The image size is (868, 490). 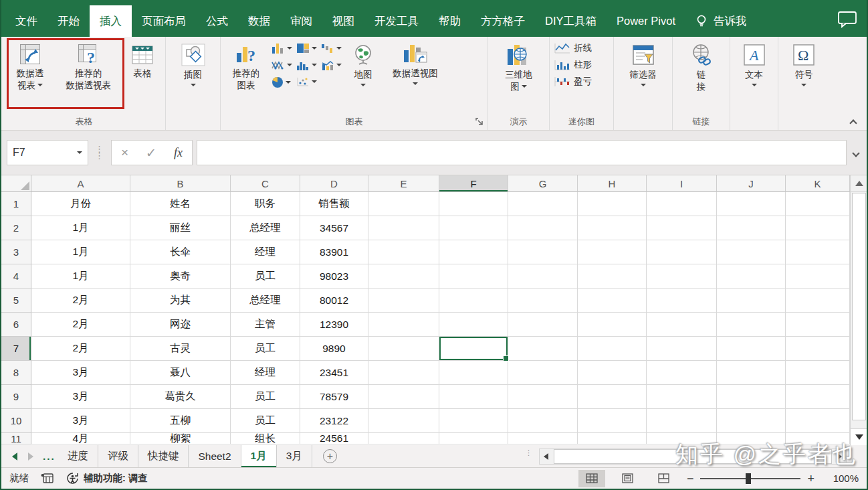 What do you see at coordinates (818, 228) in the screenshot?
I see `cell-K2` at bounding box center [818, 228].